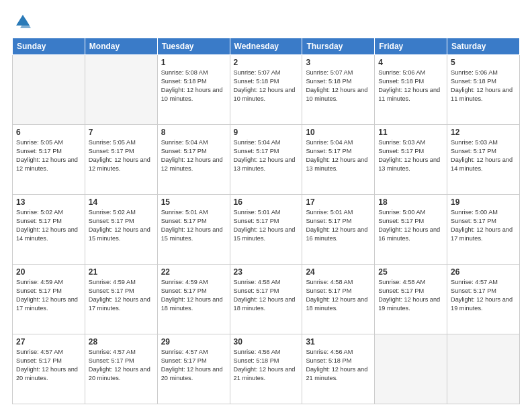 The height and width of the screenshot is (411, 532). What do you see at coordinates (411, 230) in the screenshot?
I see `calendar-cell: 18Sunrise: 5:00 AM Sunset: 5:17 PM Dayli…` at bounding box center [411, 230].